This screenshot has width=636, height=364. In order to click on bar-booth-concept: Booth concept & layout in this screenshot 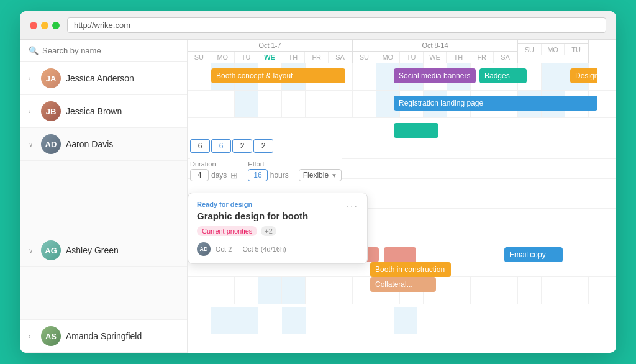, I will do `click(278, 76)`.